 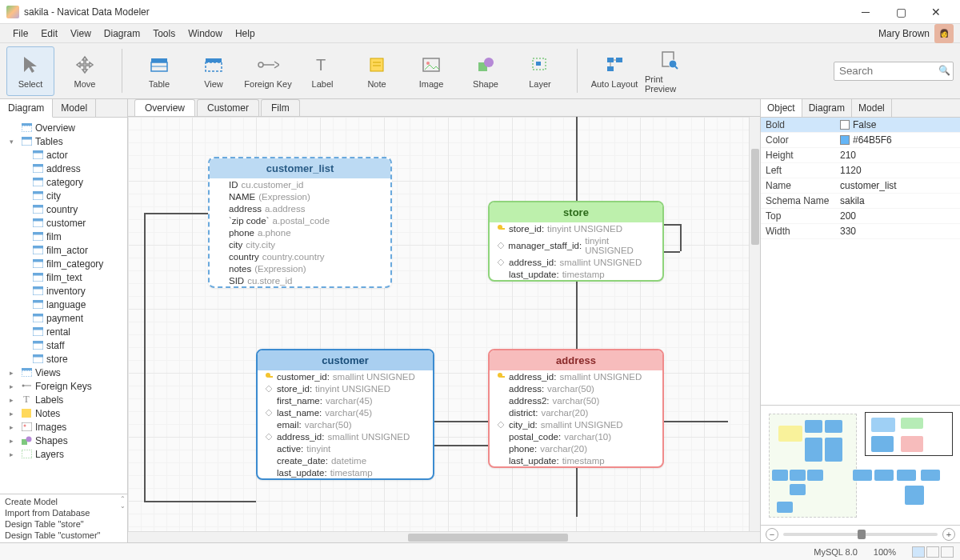 What do you see at coordinates (64, 182) in the screenshot?
I see `tree-table-category: category` at bounding box center [64, 182].